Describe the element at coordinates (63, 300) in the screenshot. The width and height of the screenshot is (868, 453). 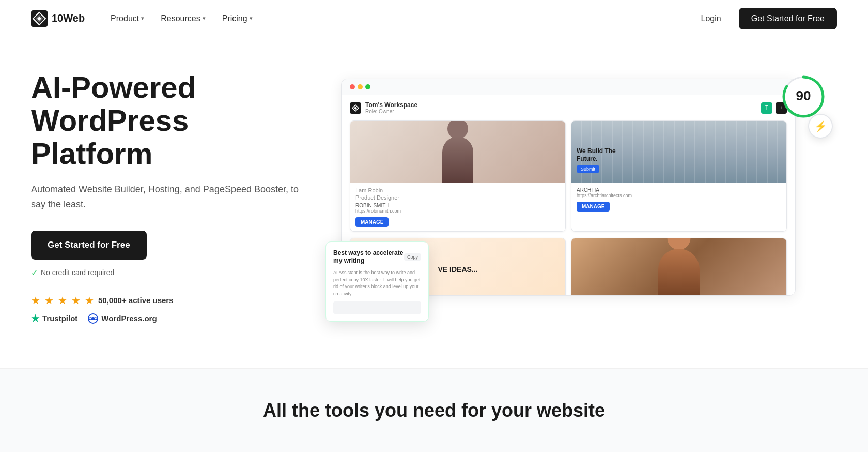
I see `star-3: ★` at that location.